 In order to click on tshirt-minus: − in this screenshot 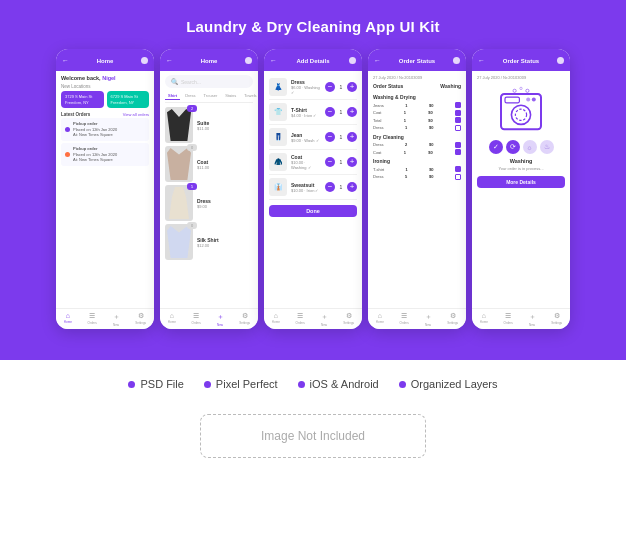, I will do `click(330, 112)`.